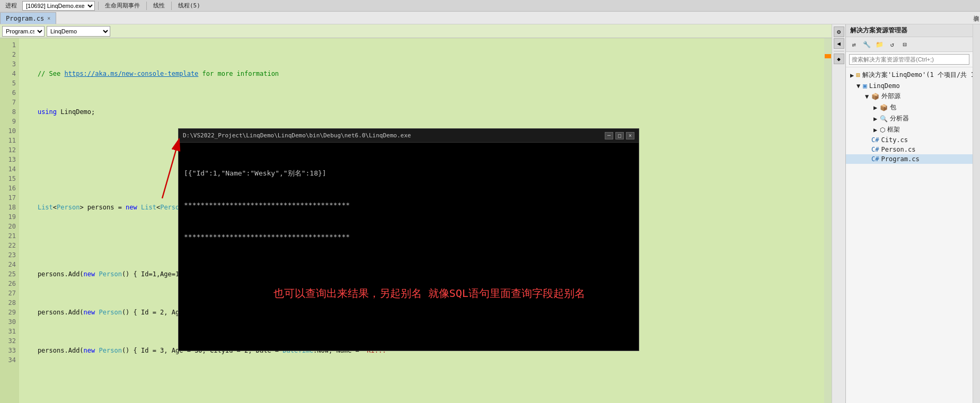 This screenshot has height=403, width=980. I want to click on console-annotation-1: 也可以查询出来结果，另起别名 就像SQL语句里面查询字段起别名, so click(409, 293).